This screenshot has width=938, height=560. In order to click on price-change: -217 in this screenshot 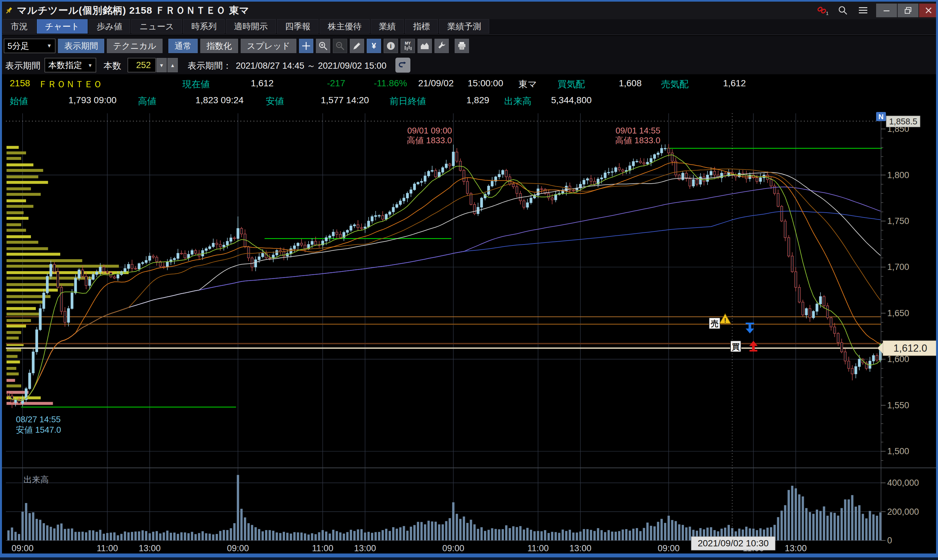, I will do `click(328, 83)`.